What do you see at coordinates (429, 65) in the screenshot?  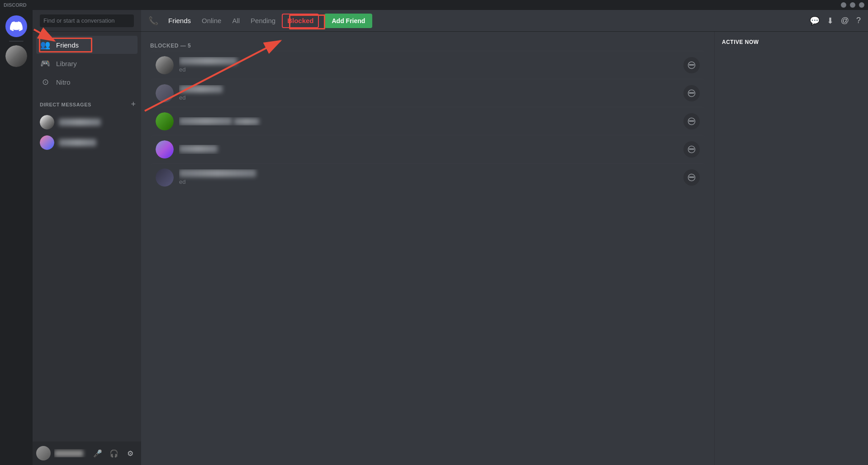 I see `friend-info-1: ████████████ ed` at bounding box center [429, 65].